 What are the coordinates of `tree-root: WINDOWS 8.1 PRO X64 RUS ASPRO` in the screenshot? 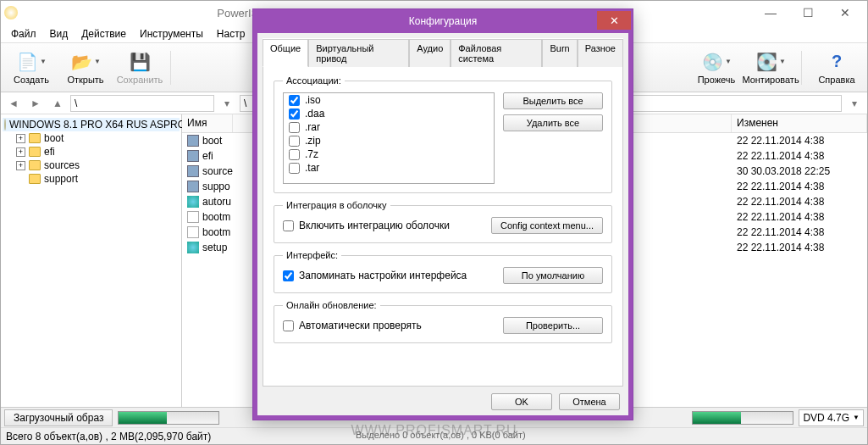 It's located at (91, 125).